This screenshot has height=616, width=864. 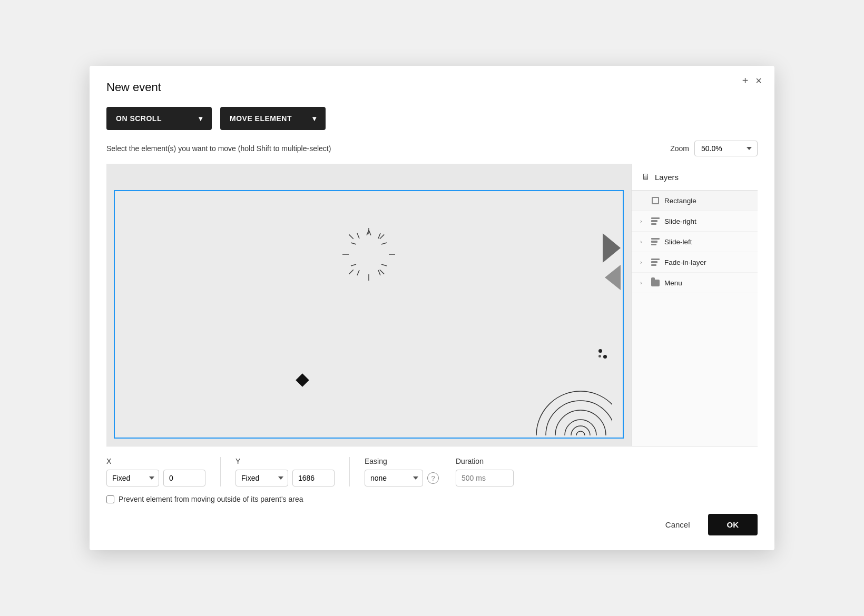 I want to click on xy-divider, so click(x=220, y=472).